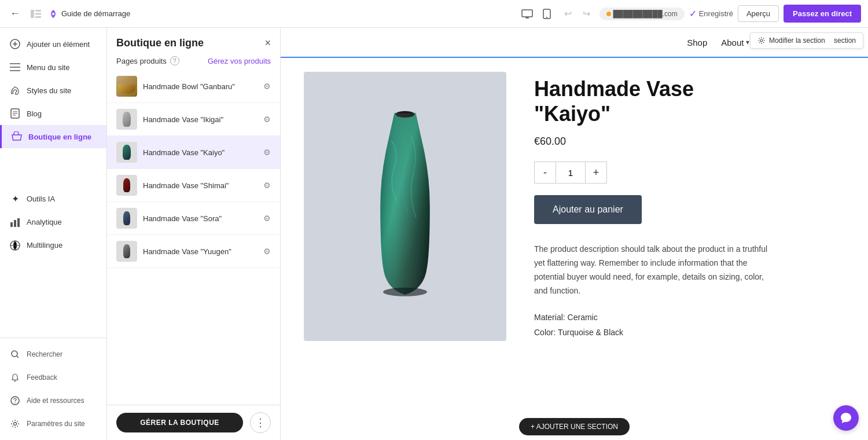 The height and width of the screenshot is (440, 868). What do you see at coordinates (15, 44) in the screenshot?
I see `plus-circle-icon` at bounding box center [15, 44].